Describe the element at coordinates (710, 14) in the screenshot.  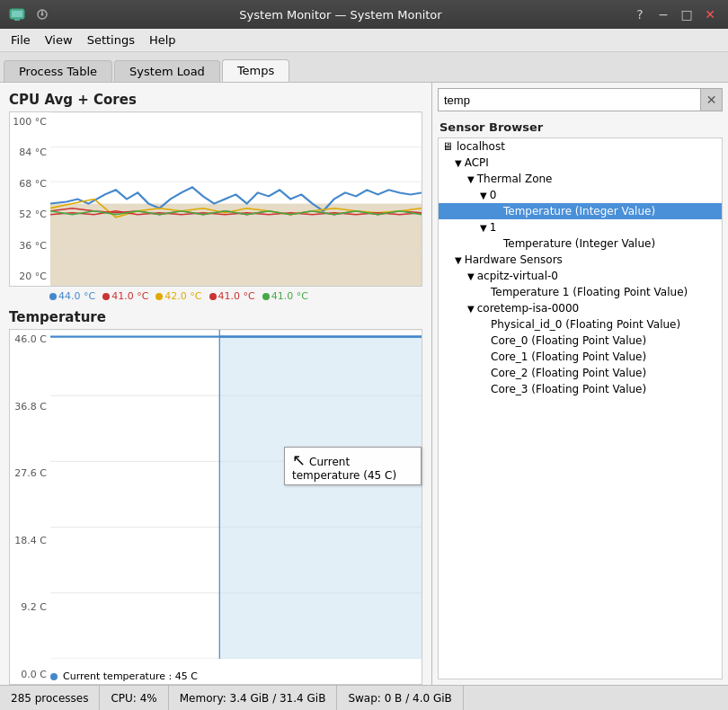
I see `close-button: ✕` at that location.